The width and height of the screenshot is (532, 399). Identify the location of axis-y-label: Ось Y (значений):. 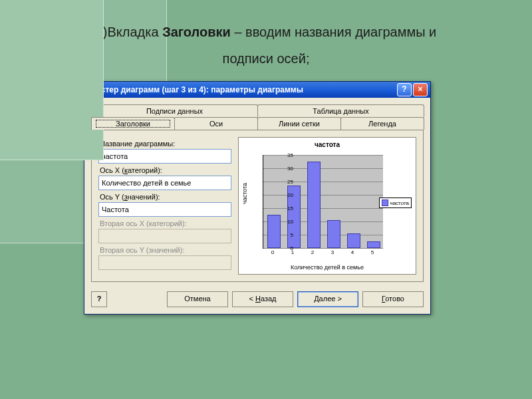
(166, 197).